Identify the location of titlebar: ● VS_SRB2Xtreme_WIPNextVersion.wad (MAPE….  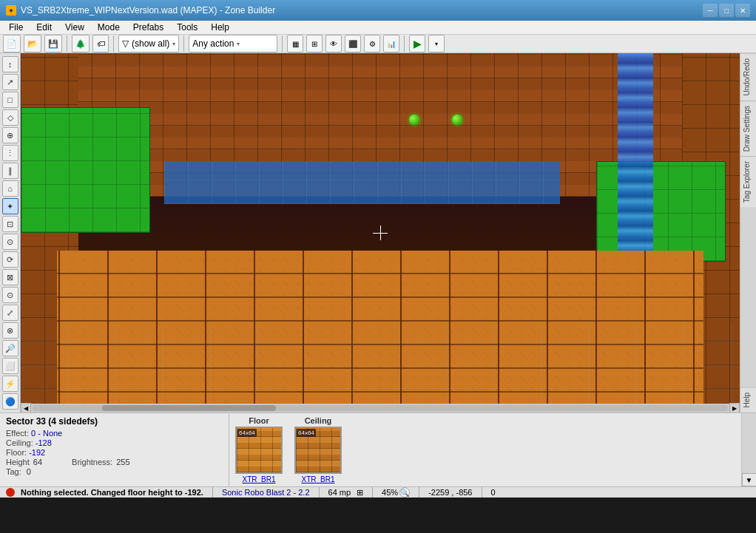
(378, 10).